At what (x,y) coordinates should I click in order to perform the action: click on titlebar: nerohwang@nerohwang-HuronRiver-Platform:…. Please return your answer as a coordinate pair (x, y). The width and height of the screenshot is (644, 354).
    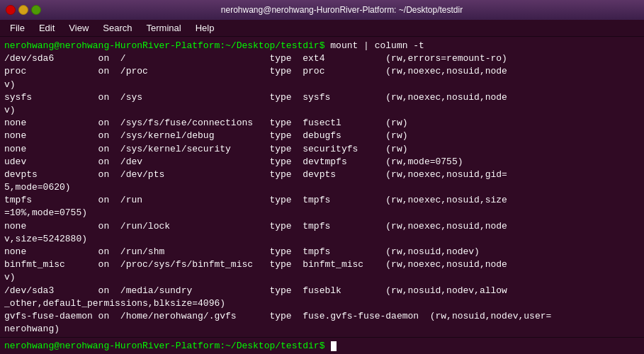
    Looking at the image, I should click on (322, 10).